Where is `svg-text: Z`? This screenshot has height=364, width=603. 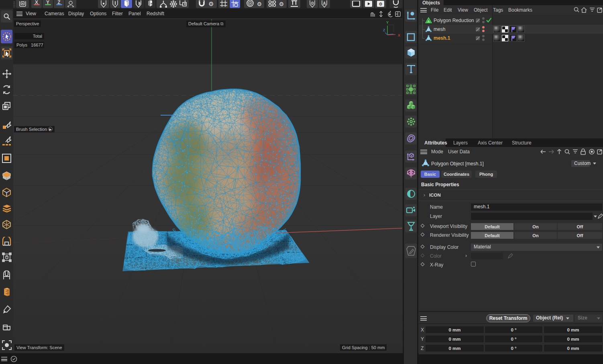
svg-text: Z is located at coordinates (384, 30).